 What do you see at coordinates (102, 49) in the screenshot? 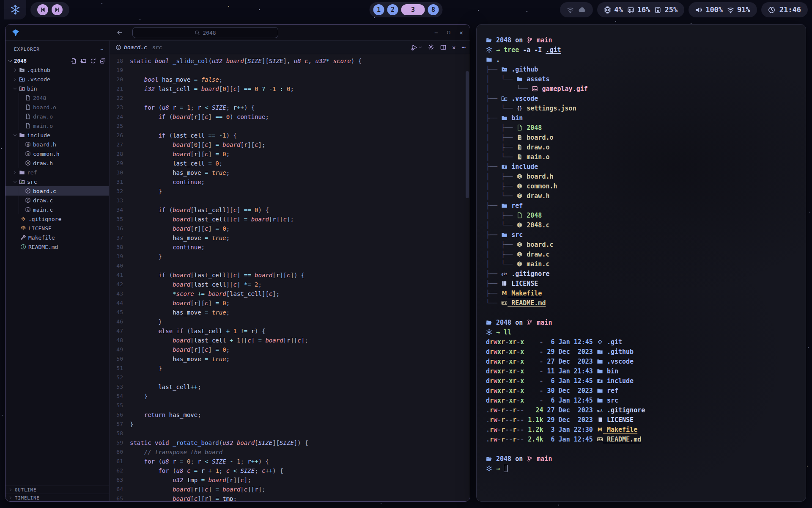
I see `explorer-more-actions-button: ⋯` at bounding box center [102, 49].